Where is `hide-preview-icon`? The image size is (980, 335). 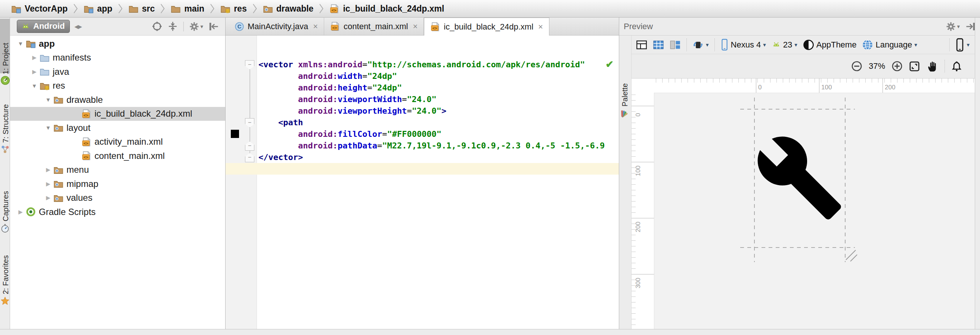 hide-preview-icon is located at coordinates (971, 27).